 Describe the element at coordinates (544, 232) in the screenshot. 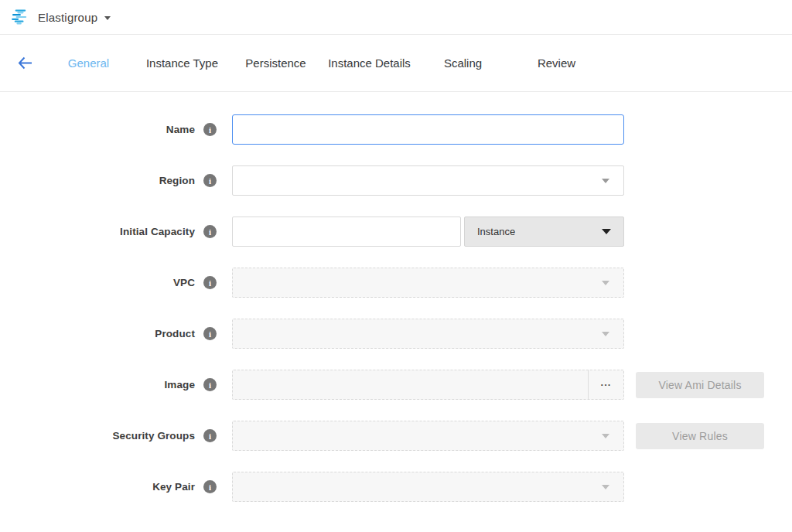

I see `capacity-unit-select: Instance` at that location.